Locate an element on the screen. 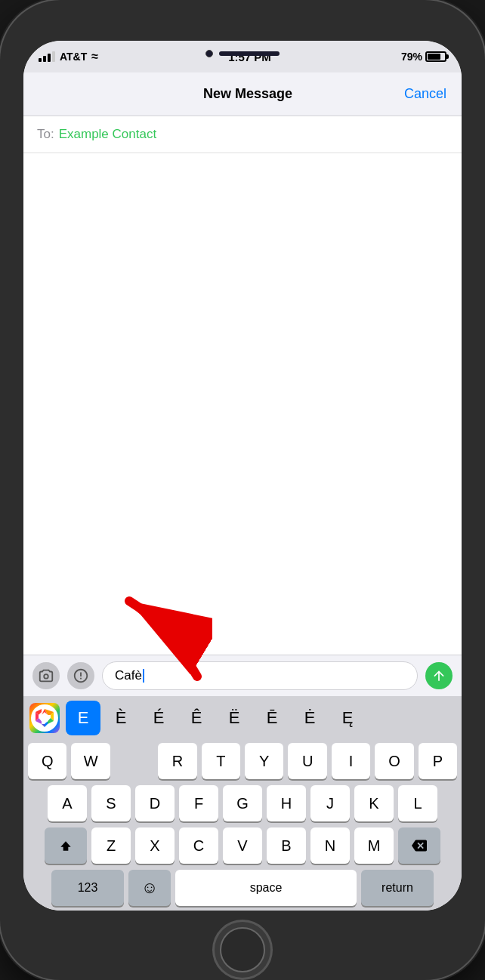 The height and width of the screenshot is (980, 485). appstore-button is located at coordinates (81, 676).